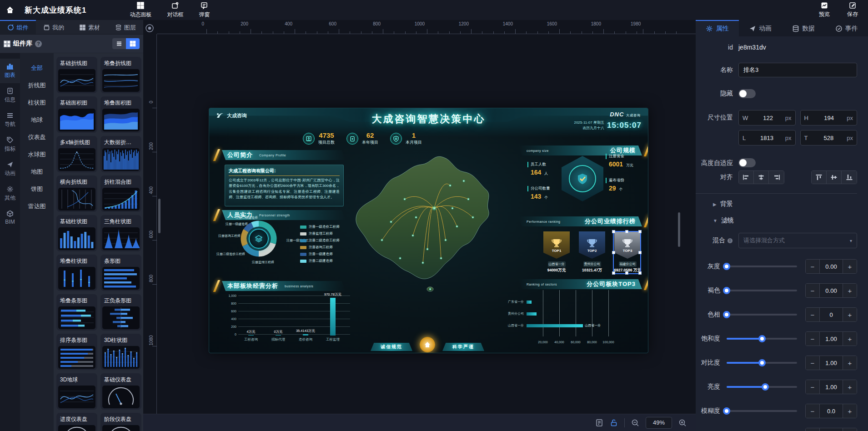 This screenshot has width=868, height=431. I want to click on size-field-W: W122px, so click(767, 118).